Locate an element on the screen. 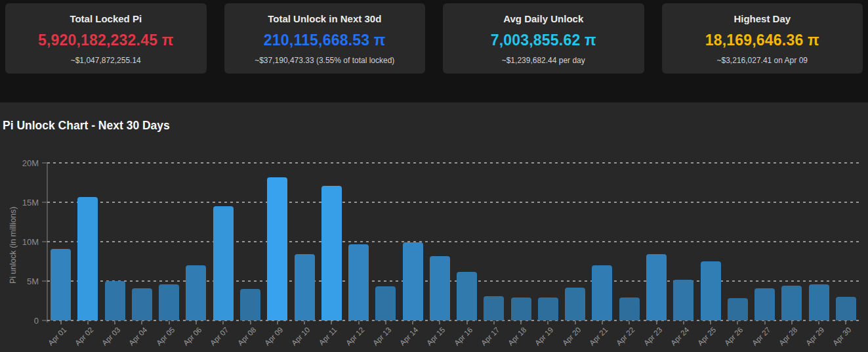  card-avg-daily-unlock: Avg Daily Unlock 7,003,855.62 π ~$1,239,… is located at coordinates (543, 38).